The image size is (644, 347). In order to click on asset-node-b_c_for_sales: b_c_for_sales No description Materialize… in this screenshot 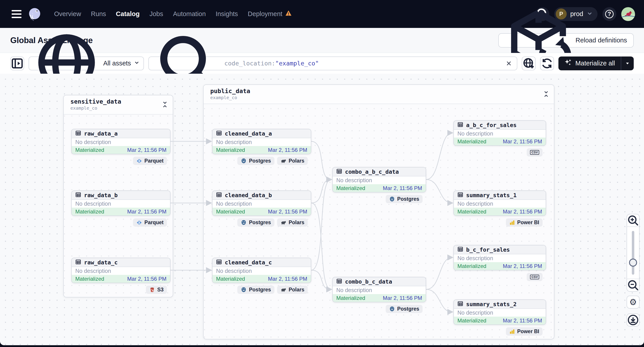, I will do `click(500, 258)`.